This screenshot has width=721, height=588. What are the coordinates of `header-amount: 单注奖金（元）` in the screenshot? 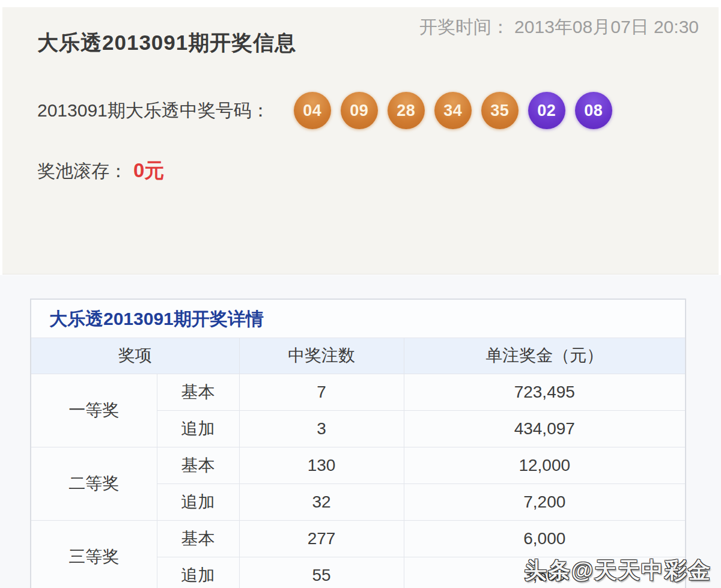 It's located at (544, 356).